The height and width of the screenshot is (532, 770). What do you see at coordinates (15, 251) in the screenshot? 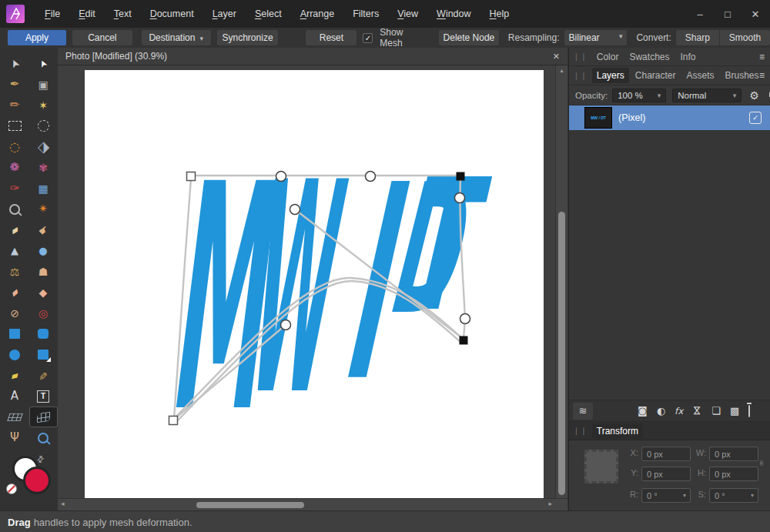
I see `sharpen-brush-tool: ▲` at bounding box center [15, 251].